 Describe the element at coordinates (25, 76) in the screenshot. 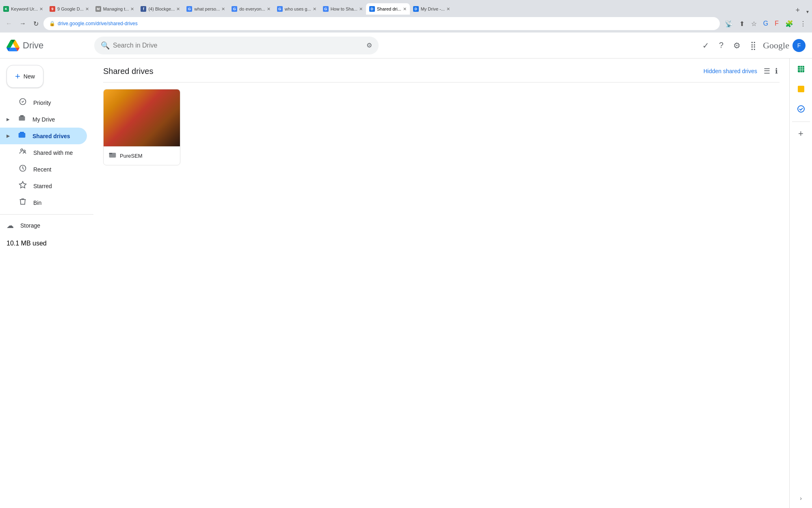

I see `new-button: + New` at that location.